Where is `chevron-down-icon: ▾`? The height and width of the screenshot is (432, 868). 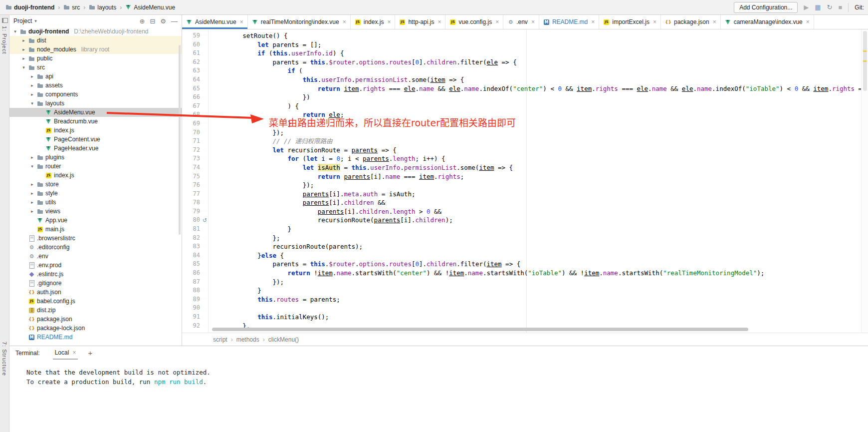 chevron-down-icon: ▾ is located at coordinates (36, 21).